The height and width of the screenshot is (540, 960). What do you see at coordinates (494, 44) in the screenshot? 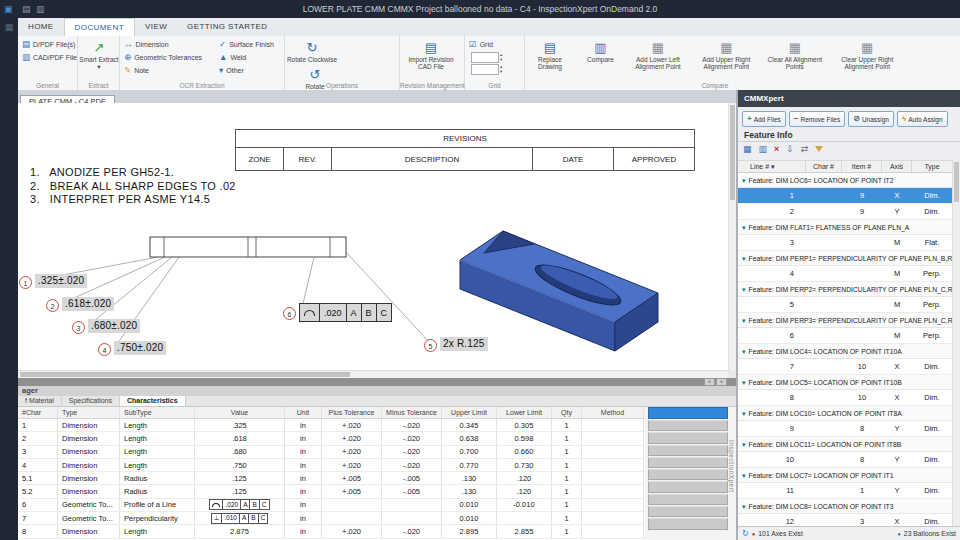
I see `grid-checkbox: ☑ Grid` at bounding box center [494, 44].